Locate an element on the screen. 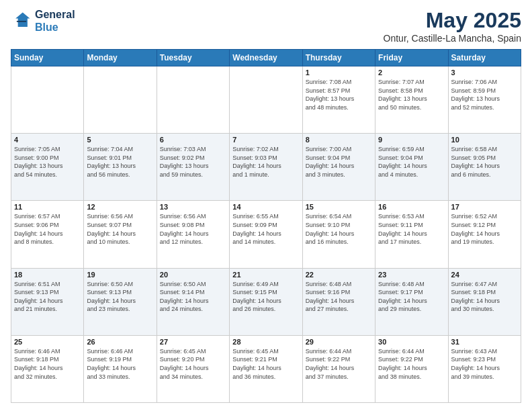  day-number: 14 is located at coordinates (266, 207).